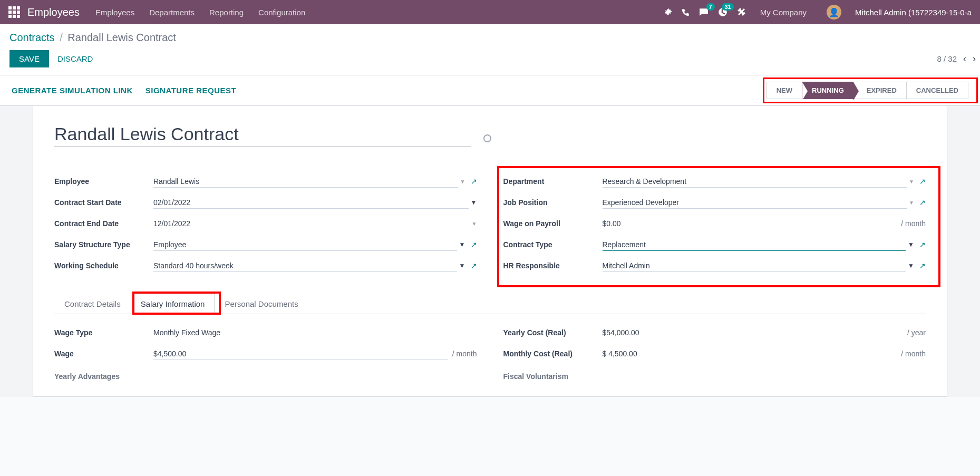 The width and height of the screenshot is (980, 476). I want to click on top-nav: Employees Employees Departments Reportin…, so click(490, 12).